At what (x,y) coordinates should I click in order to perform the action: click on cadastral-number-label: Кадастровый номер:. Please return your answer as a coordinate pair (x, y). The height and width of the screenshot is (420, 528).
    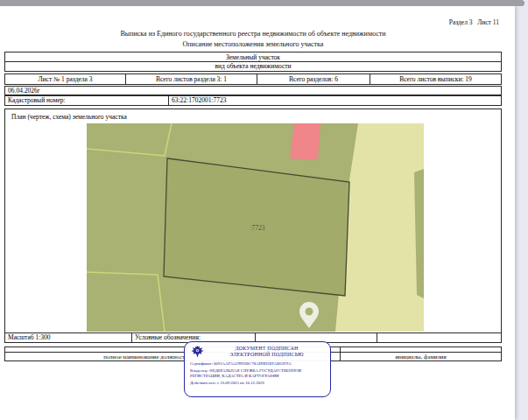
    Looking at the image, I should click on (88, 101).